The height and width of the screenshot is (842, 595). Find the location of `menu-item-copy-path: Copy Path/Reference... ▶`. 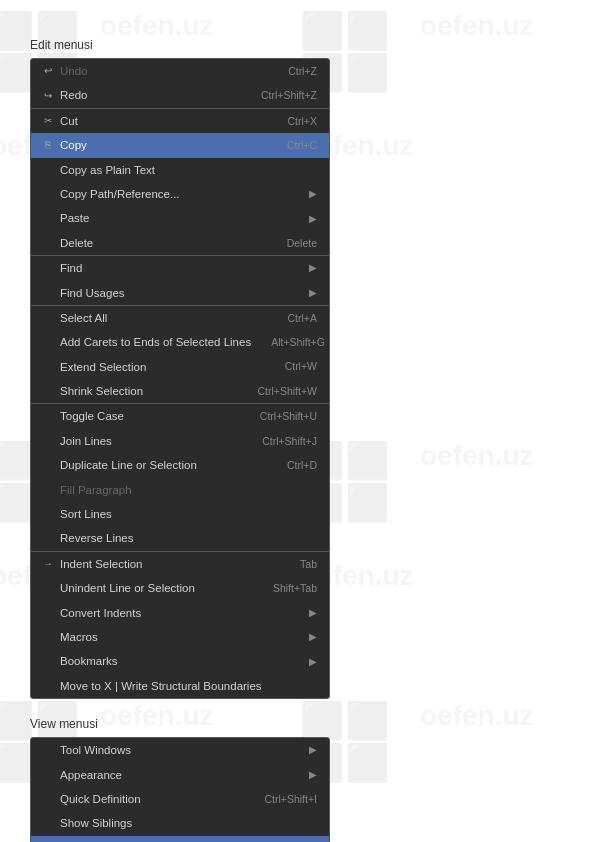

menu-item-copy-path: Copy Path/Reference... ▶ is located at coordinates (180, 194).